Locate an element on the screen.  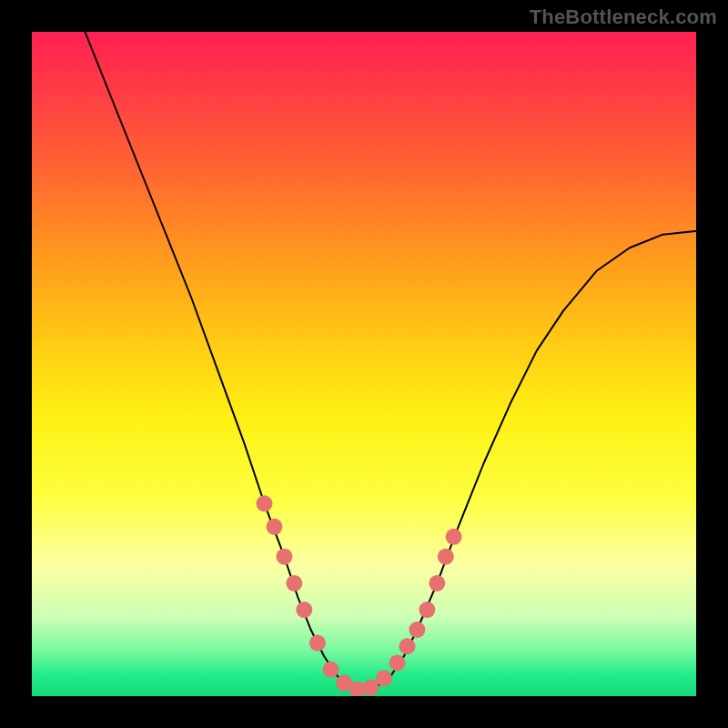
watermark-text: TheBottleneck.com is located at coordinates (623, 17).